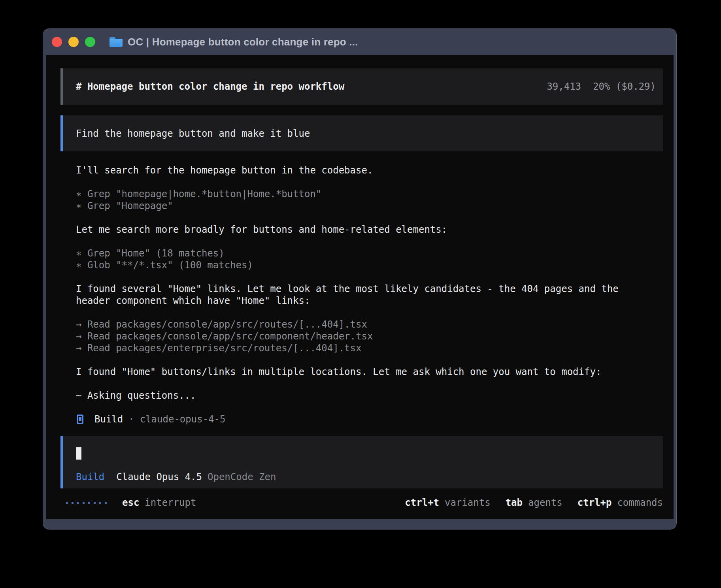 This screenshot has width=721, height=588. What do you see at coordinates (369, 265) in the screenshot?
I see `transcript-line: ∗ Glob "**/*.tsx" (100 matches)` at bounding box center [369, 265].